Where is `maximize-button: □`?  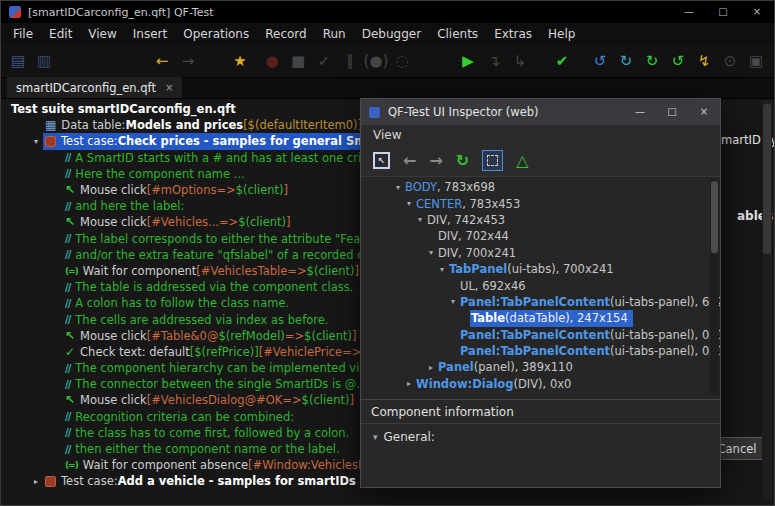
maximize-button: □ is located at coordinates (723, 12).